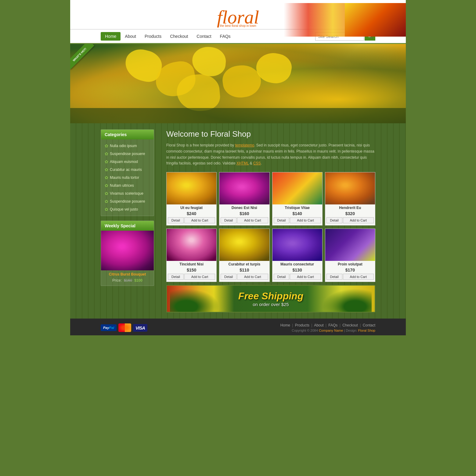 The width and height of the screenshot is (476, 476). What do you see at coordinates (245, 145) in the screenshot?
I see `templatemo-link: templatemo` at bounding box center [245, 145].